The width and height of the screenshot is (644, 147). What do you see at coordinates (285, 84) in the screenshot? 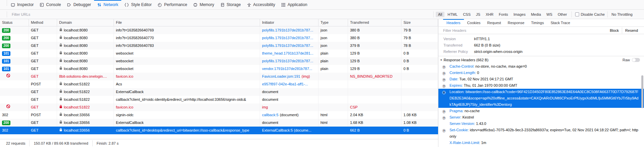
I see `initiator-link: e957f897-042e-4ba1-aff1-...` at bounding box center [285, 84].